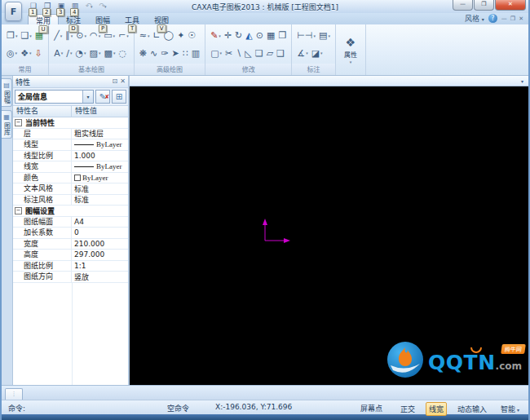 The width and height of the screenshot is (530, 420). What do you see at coordinates (70, 167) in the screenshot?
I see `property-row: 线宽ByLayer` at bounding box center [70, 167].